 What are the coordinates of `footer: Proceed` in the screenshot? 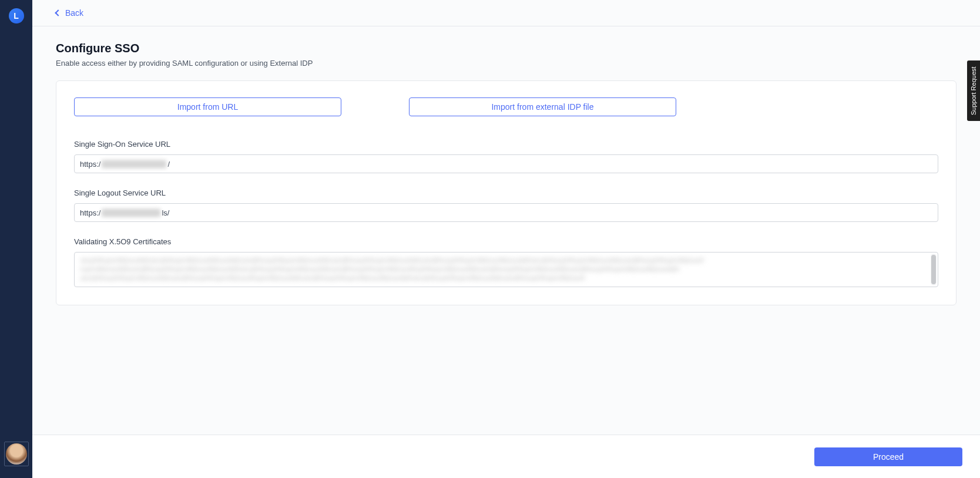 It's located at (506, 456).